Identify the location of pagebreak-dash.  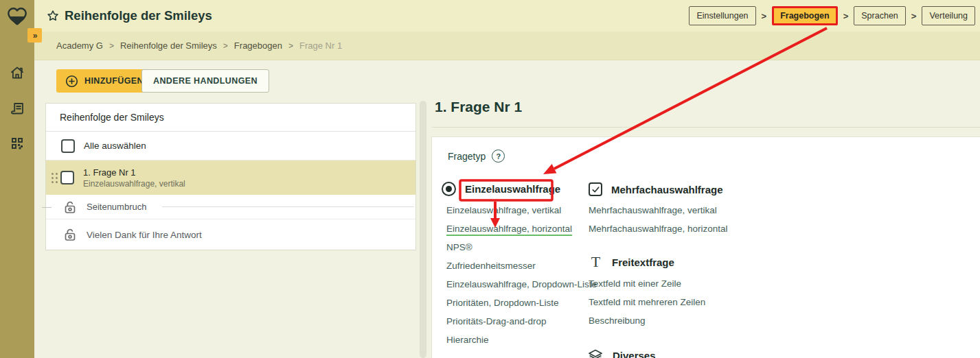
(47, 207).